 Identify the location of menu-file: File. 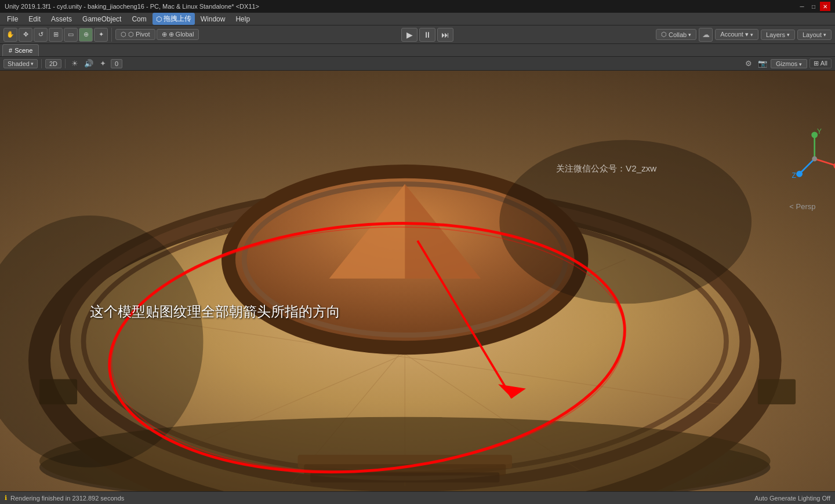
(13, 19).